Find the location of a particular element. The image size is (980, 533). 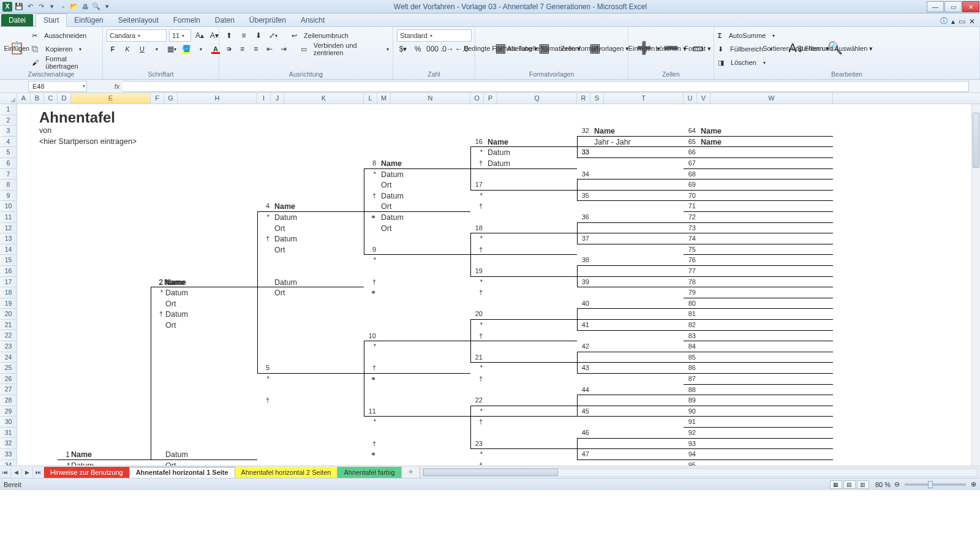

row-header-25: 25 is located at coordinates (9, 368).